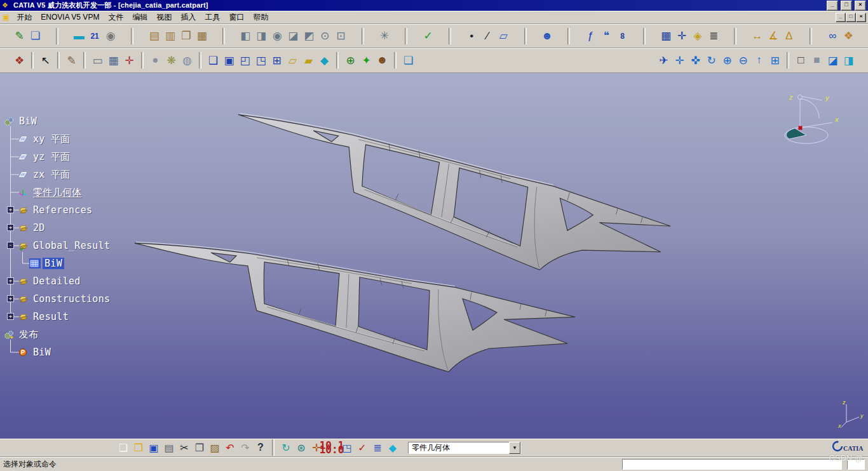 This screenshot has width=868, height=471. Describe the element at coordinates (229, 61) in the screenshot. I see `split-window-icon: ▣` at that location.